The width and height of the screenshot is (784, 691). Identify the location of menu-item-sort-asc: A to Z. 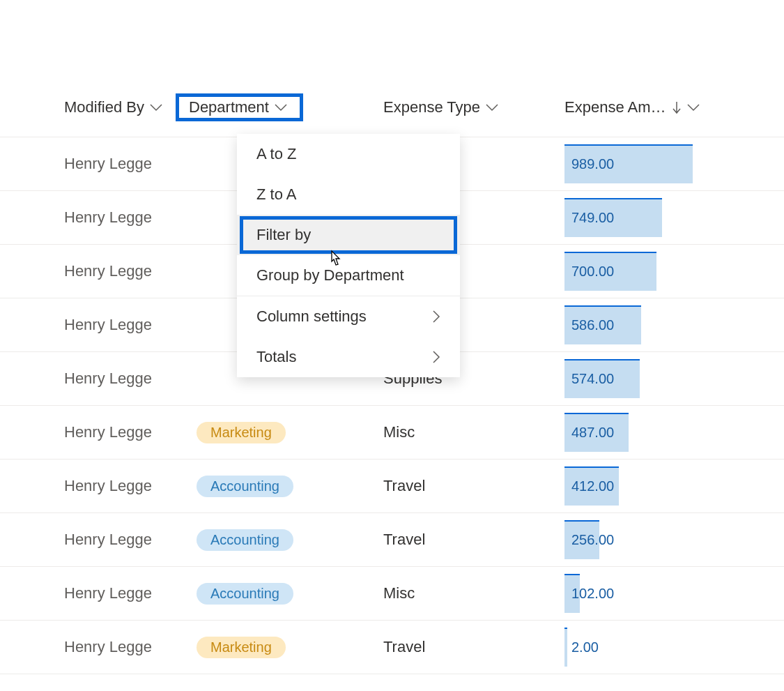
(348, 154).